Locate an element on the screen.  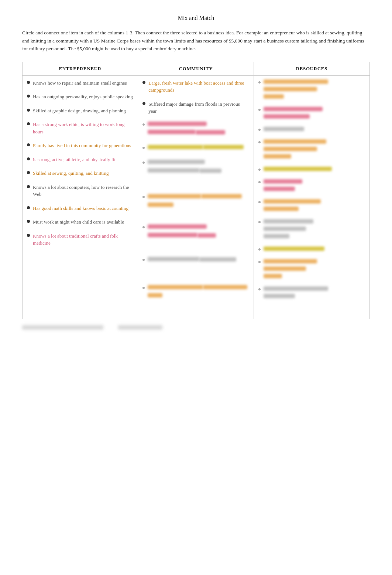
entrepreneur-item-10: Must work at night when child care is av… is located at coordinates (78, 222).